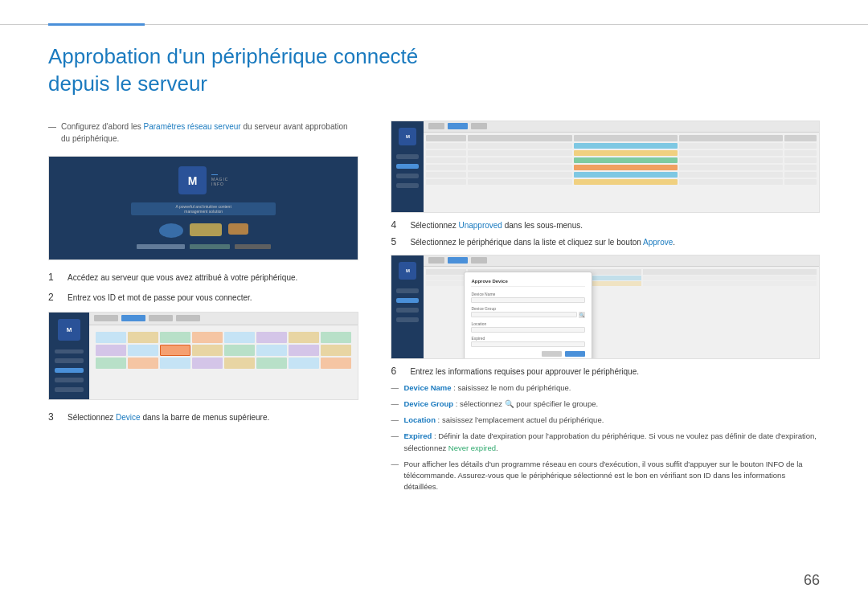  I want to click on dialog-device-name-field: Device Name, so click(528, 297).